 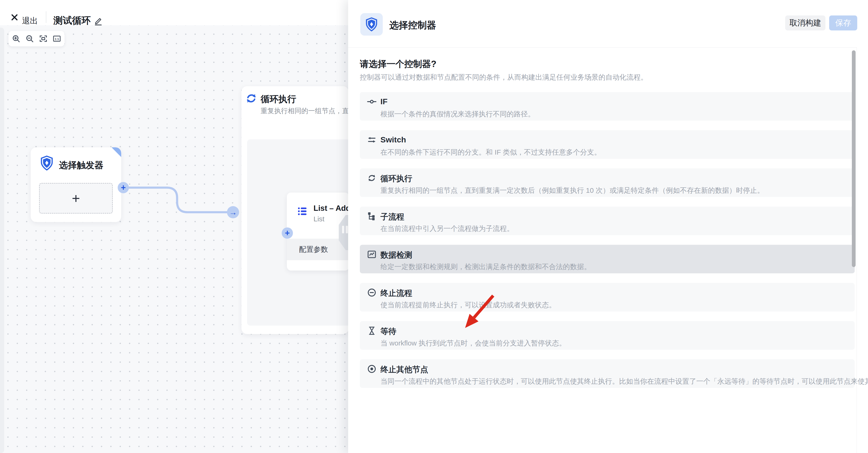 I want to click on scrollbar-gutter, so click(x=857, y=250).